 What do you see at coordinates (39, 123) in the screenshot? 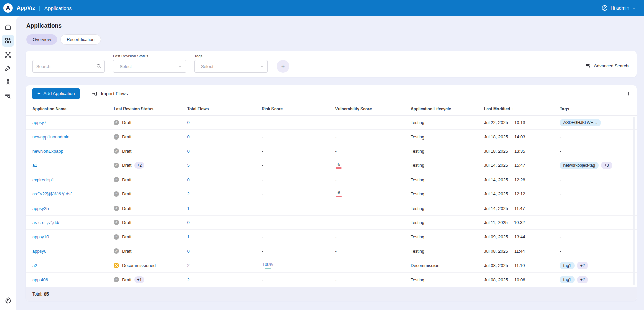
I see `application-name-link: appsy7` at bounding box center [39, 123].